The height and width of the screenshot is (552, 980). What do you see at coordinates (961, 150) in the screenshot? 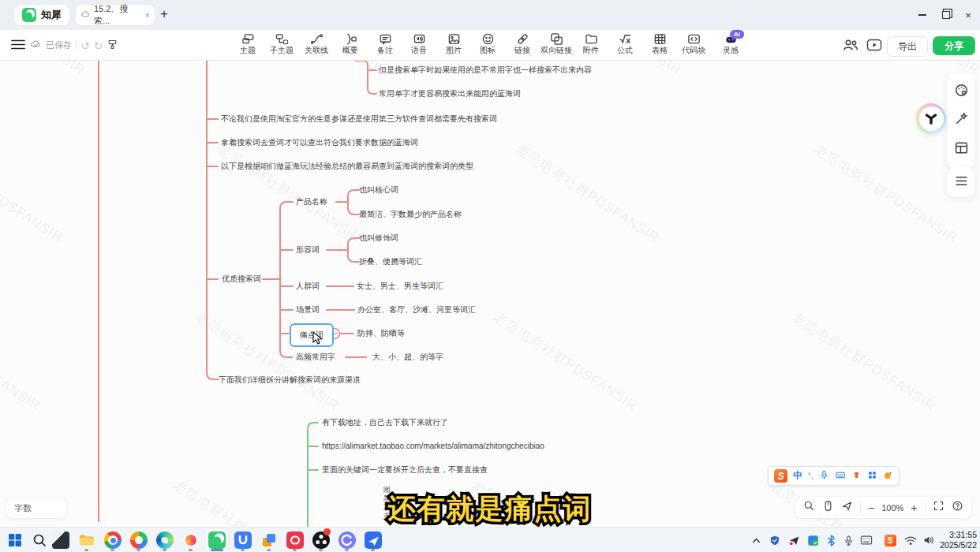
I see `layout-icon` at bounding box center [961, 150].